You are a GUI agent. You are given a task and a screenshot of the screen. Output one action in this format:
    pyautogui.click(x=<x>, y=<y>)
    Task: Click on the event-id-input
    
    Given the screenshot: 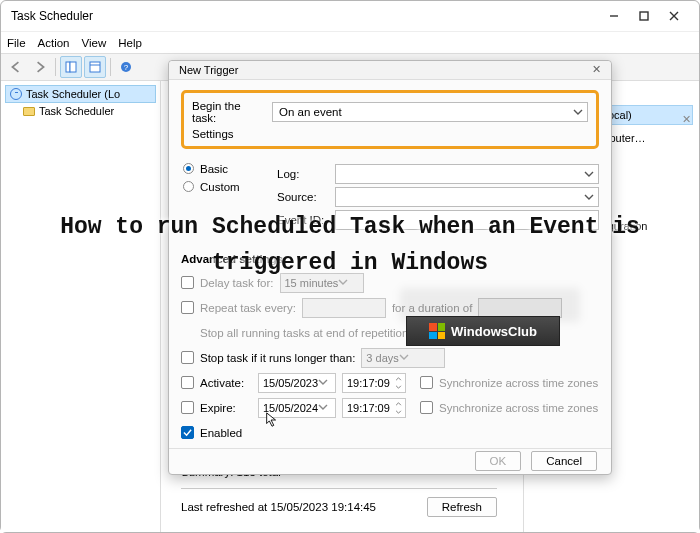 What is the action you would take?
    pyautogui.click(x=467, y=220)
    